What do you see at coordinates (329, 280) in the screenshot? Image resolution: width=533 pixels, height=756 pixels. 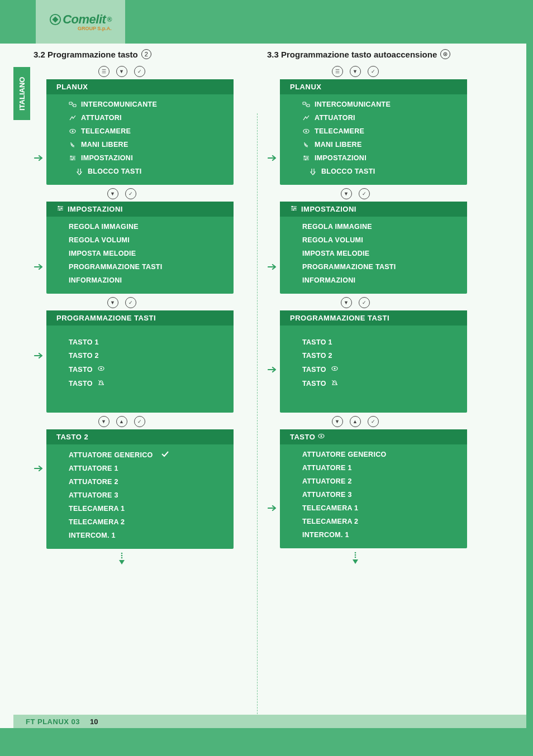 I see `menu-item-label: INFORMAZIONI` at bounding box center [329, 280].